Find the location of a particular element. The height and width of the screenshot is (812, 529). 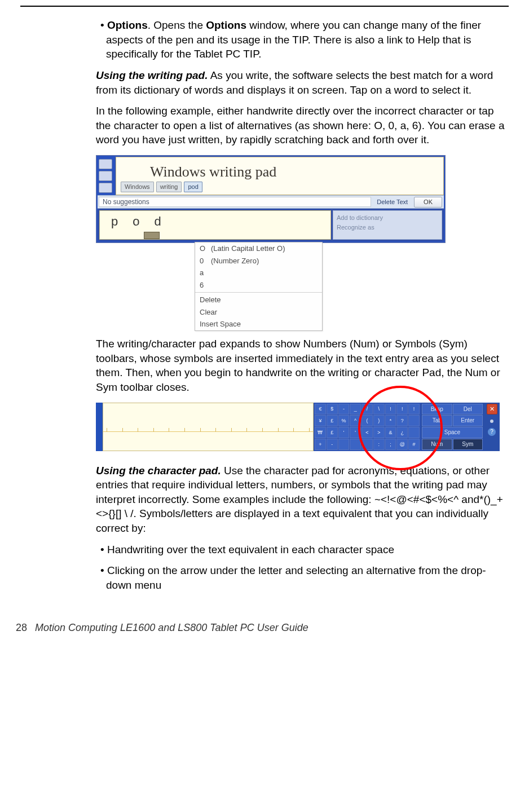

writing-pad-lead: Using the writing pad. is located at coordinates (152, 76).